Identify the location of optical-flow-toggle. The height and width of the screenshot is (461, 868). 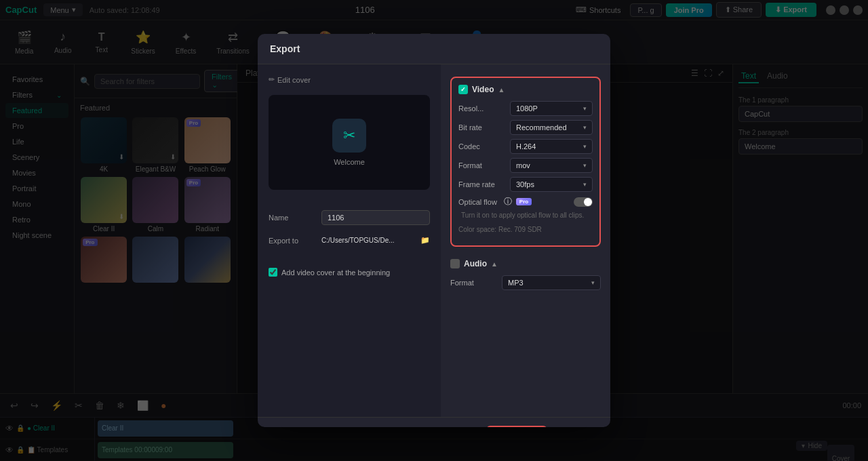
(583, 202).